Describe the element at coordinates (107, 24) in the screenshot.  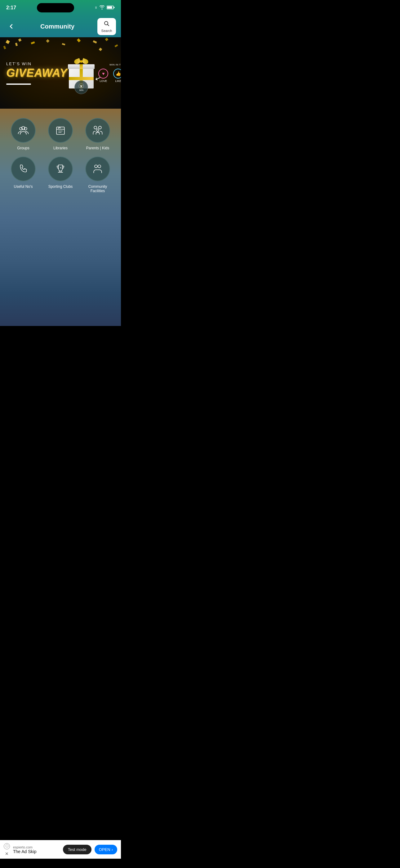
I see `search-icon` at that location.